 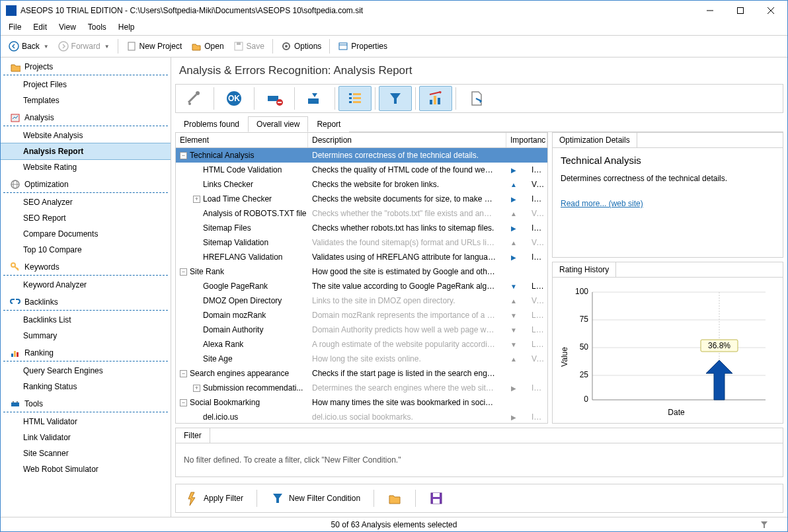 I want to click on sidebar-item: Ranking Status, so click(x=86, y=387).